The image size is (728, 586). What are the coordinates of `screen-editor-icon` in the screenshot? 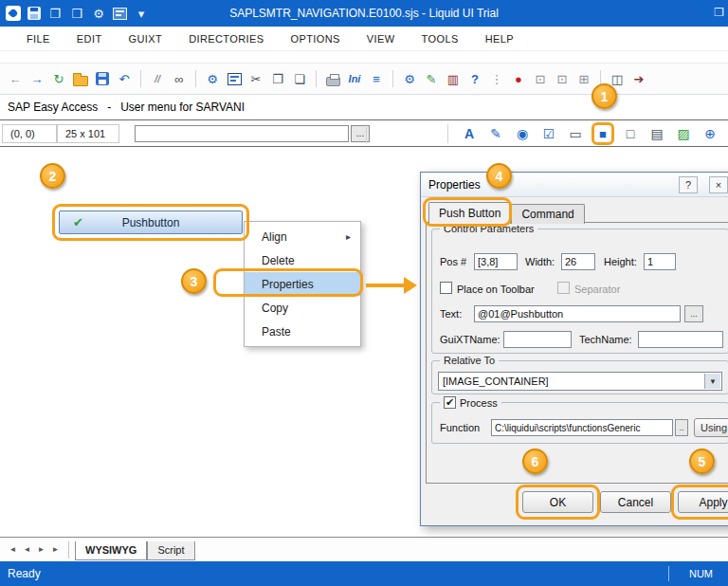 It's located at (119, 13).